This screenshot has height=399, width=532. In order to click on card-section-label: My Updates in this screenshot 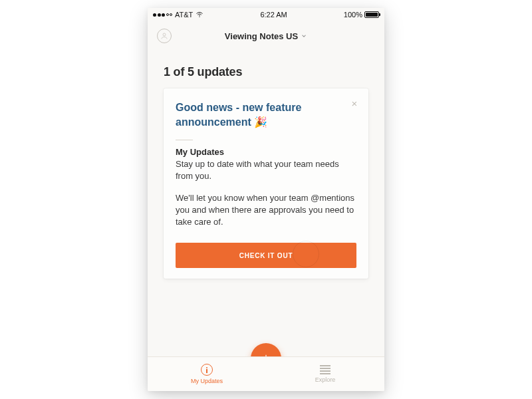, I will do `click(266, 152)`.